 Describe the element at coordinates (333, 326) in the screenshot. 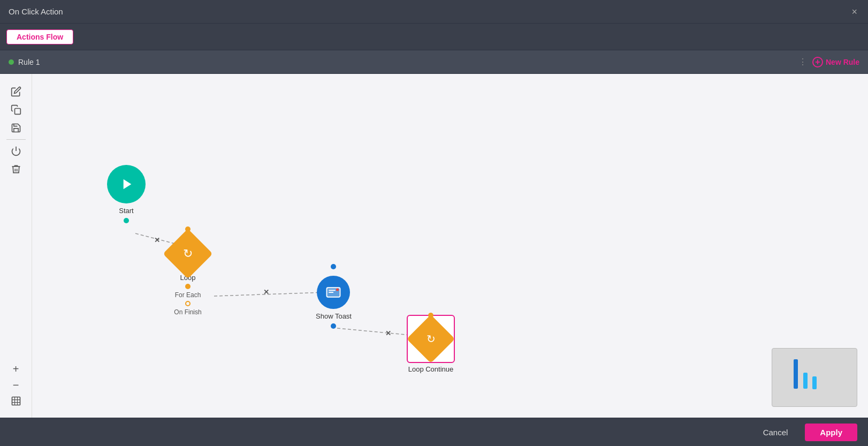

I see `toast-output-connector` at that location.